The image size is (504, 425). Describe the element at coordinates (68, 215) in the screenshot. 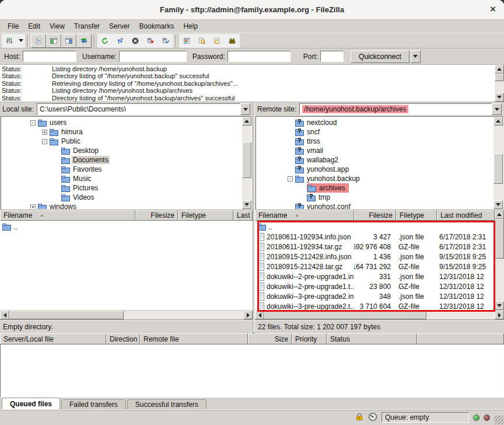

I see `column-filename: Filename` at that location.